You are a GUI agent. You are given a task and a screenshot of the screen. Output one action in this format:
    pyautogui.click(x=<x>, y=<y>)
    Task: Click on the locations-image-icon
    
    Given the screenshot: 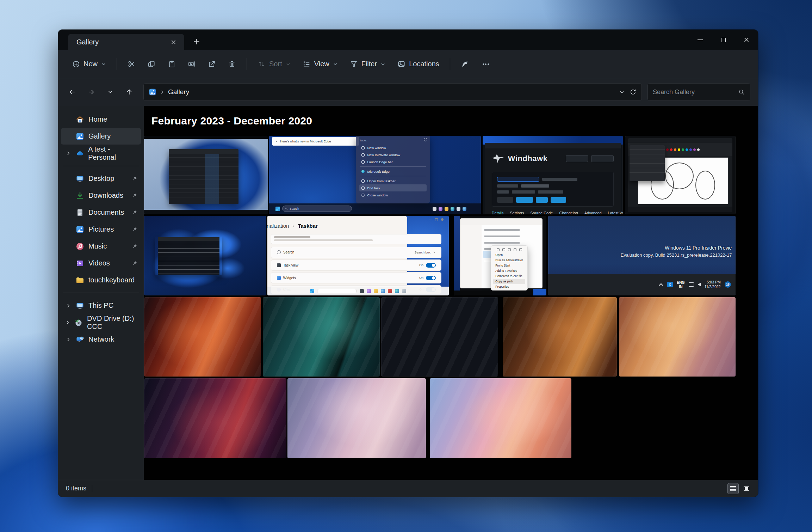 What is the action you would take?
    pyautogui.click(x=402, y=64)
    